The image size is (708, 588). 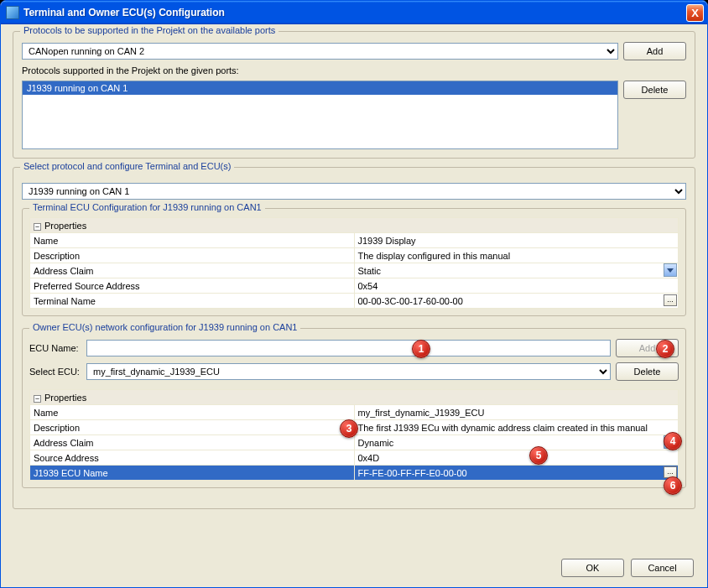 What do you see at coordinates (164, 327) in the screenshot?
I see `owner-ecu-legend: Owner ECU(s) network configuration for J…` at bounding box center [164, 327].